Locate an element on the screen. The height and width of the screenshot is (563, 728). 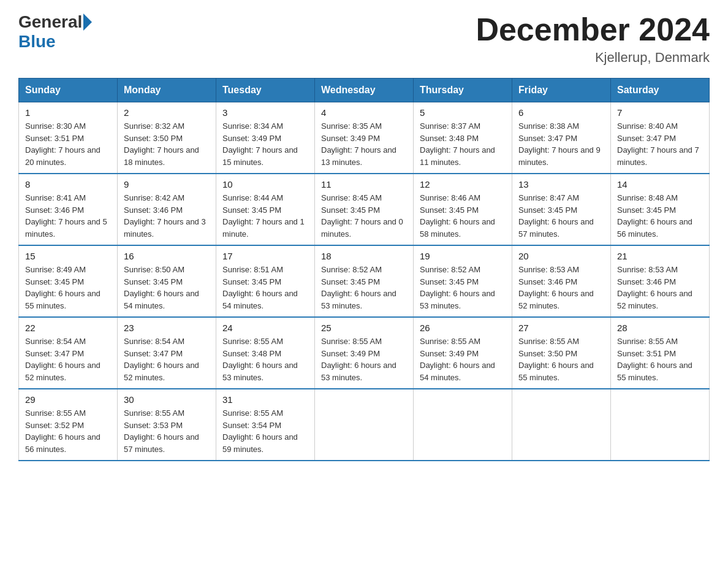
week-row-5: 29 Sunrise: 8:55 AM Sunset: 3:52 PM Dayl… is located at coordinates (364, 424).